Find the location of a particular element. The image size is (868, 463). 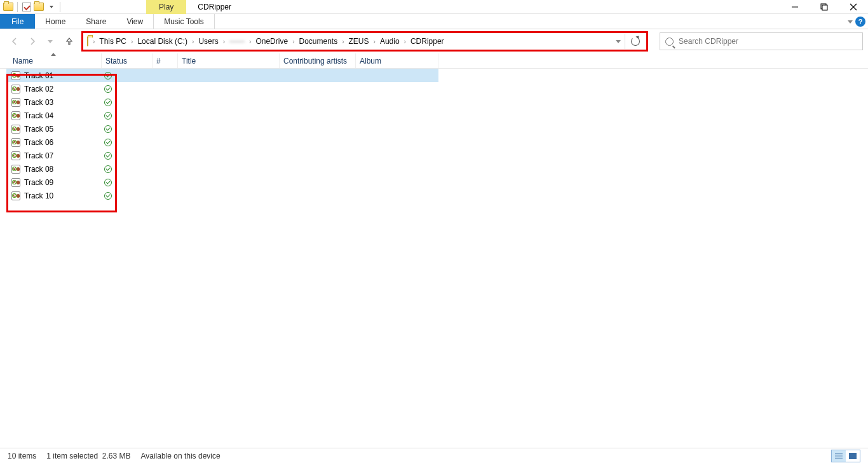

address-bar: ›This PC›Local Disk (C:)›Users›——›OneDri… is located at coordinates (365, 41).